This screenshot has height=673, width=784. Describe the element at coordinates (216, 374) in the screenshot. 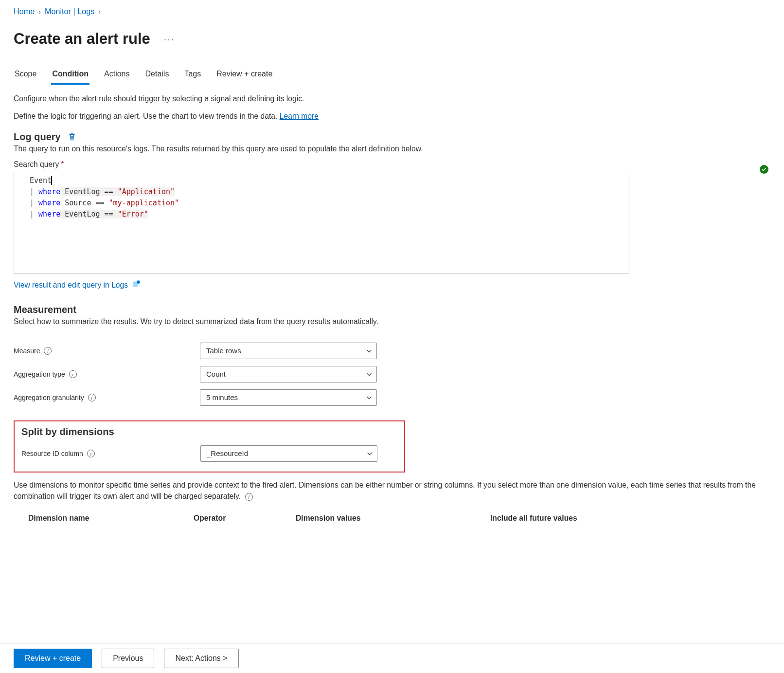

I see `aggregation-type-value: Count` at that location.